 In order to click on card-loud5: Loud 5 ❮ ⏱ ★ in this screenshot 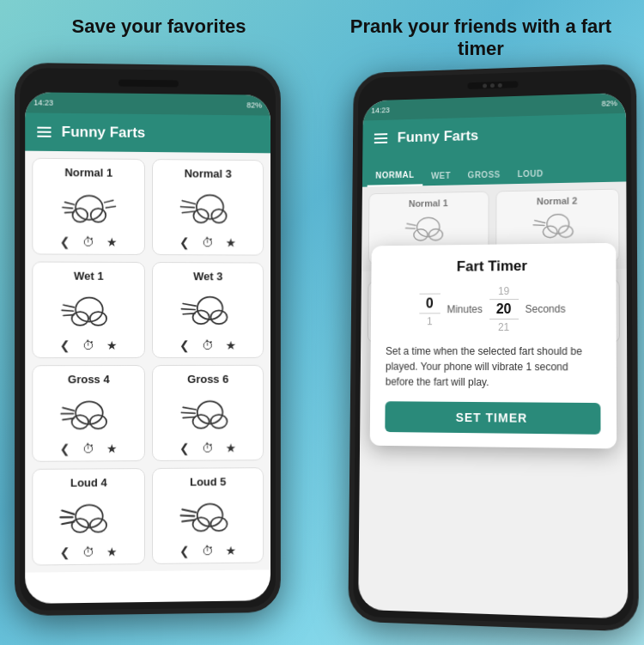, I will do `click(208, 515)`.